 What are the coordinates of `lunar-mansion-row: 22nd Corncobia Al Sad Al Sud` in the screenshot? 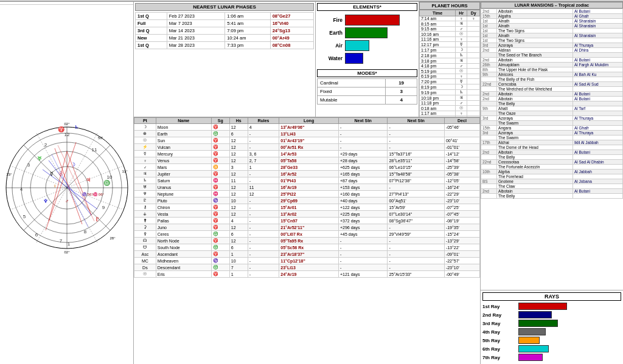 It's located at (552, 84).